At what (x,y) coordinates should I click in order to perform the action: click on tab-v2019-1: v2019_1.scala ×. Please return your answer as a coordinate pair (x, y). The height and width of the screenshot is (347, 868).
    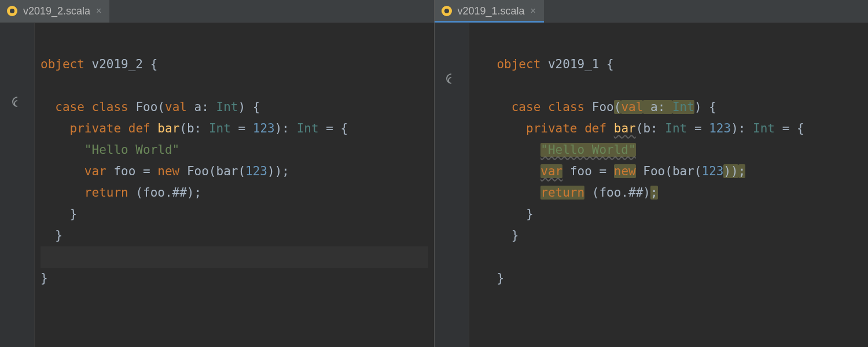
    Looking at the image, I should click on (490, 12).